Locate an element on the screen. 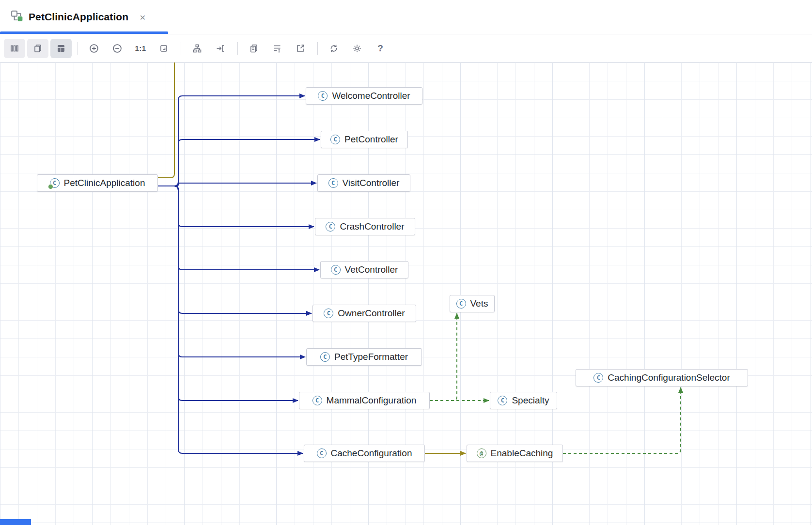 This screenshot has height=525, width=812. grid-view-icon is located at coordinates (61, 48).